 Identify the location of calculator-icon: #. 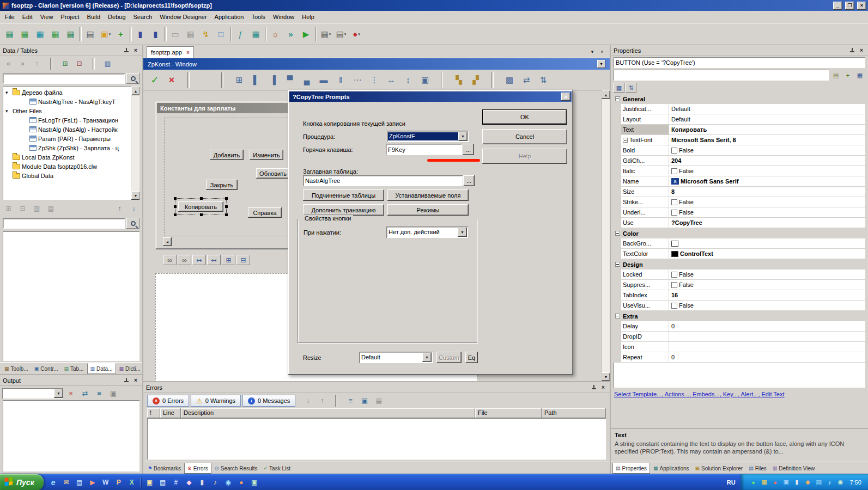
(176, 482).